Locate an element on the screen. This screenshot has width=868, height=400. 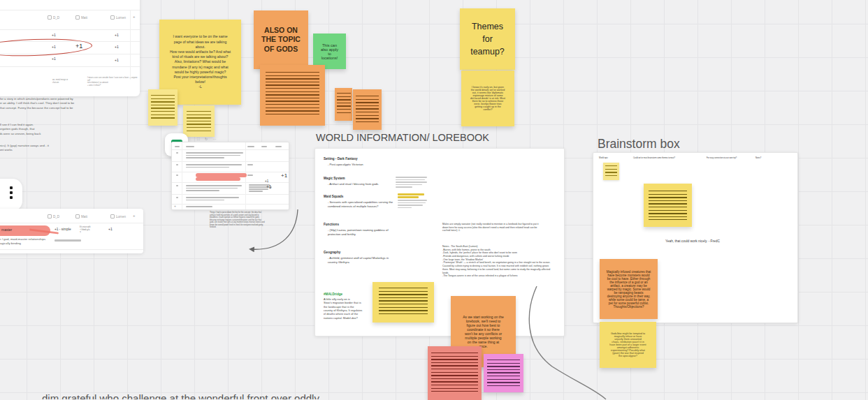
doc-bullet: - (Slip) Lazixa, patron/own roaming godd… is located at coordinates (362, 232).